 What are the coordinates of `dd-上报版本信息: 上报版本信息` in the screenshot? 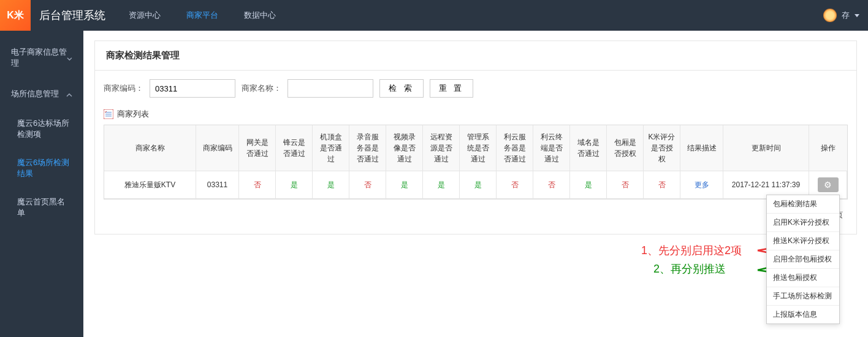 It's located at (803, 314).